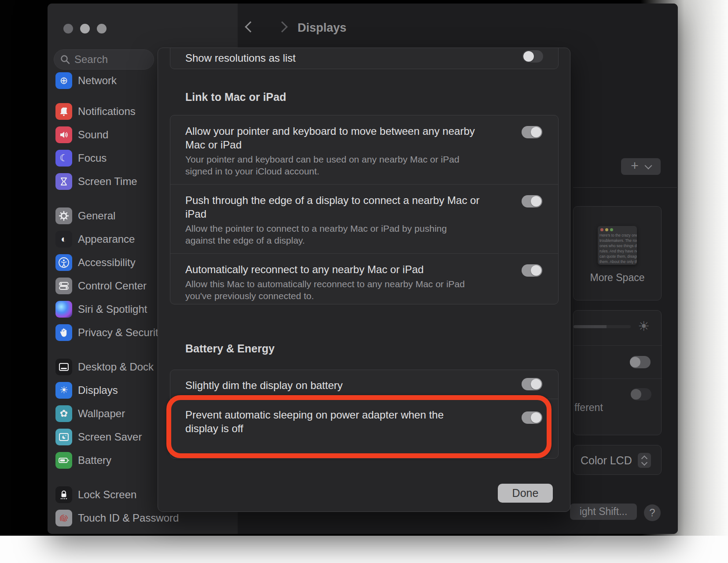 Image resolution: width=728 pixels, height=563 pixels. What do you see at coordinates (532, 201) in the screenshot?
I see `push-through-edge-toggle` at bounding box center [532, 201].